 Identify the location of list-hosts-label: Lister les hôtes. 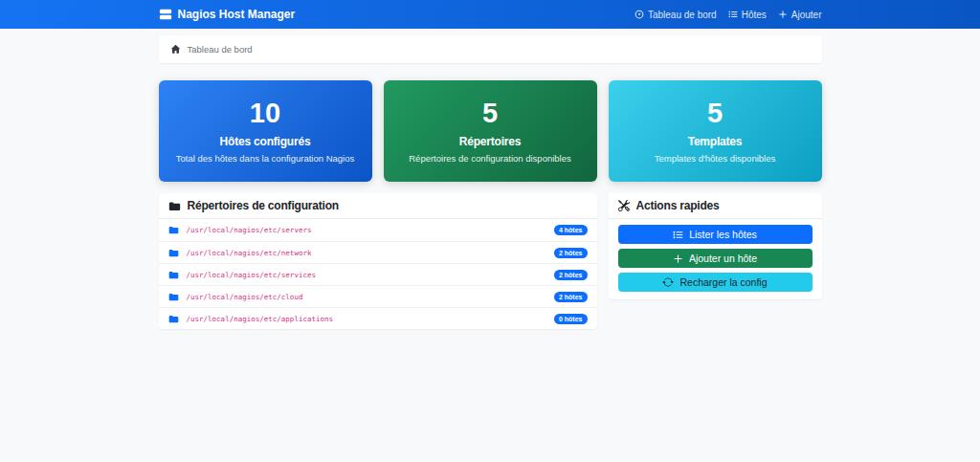
(724, 234).